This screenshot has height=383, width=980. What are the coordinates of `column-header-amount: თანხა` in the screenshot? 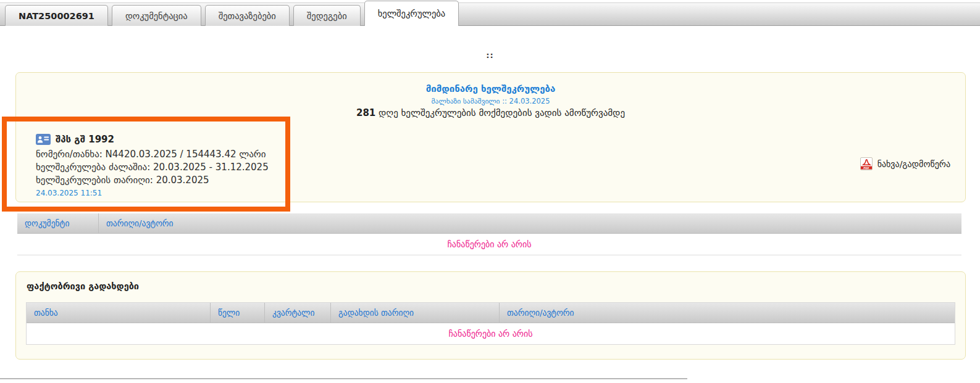 It's located at (119, 313).